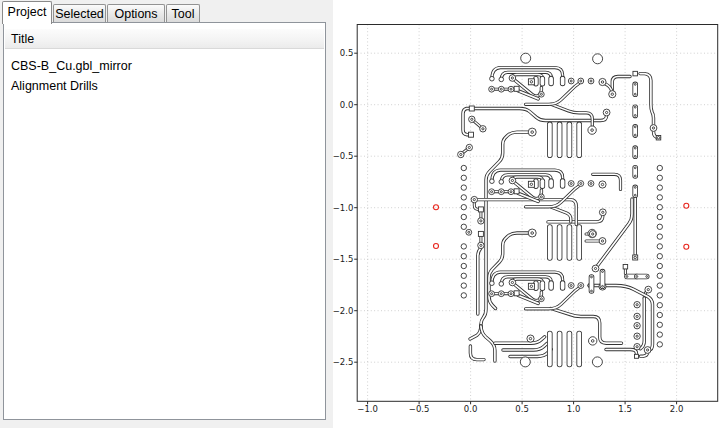 This screenshot has width=723, height=428. I want to click on y-tick-label: −2.5, so click(344, 362).